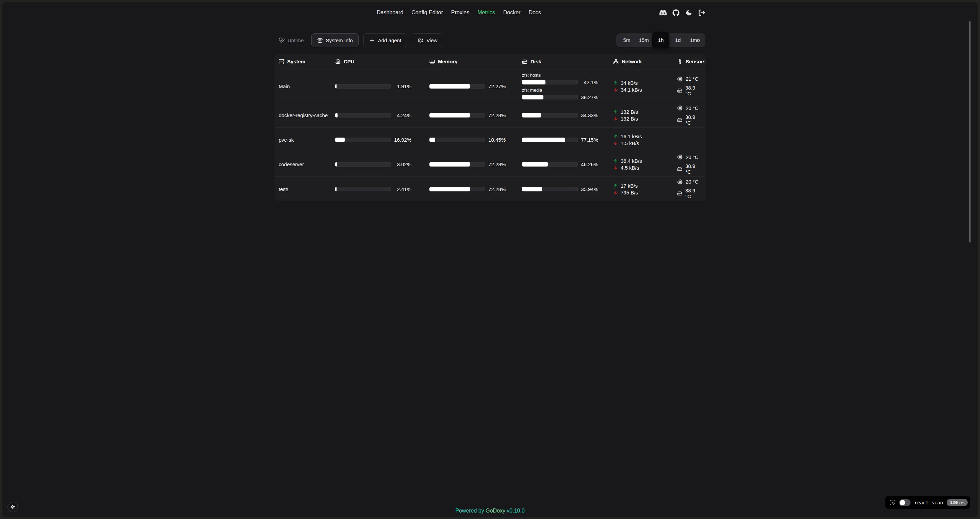  What do you see at coordinates (401, 115) in the screenshot?
I see `cpu-usage-value: 4.24%` at bounding box center [401, 115].